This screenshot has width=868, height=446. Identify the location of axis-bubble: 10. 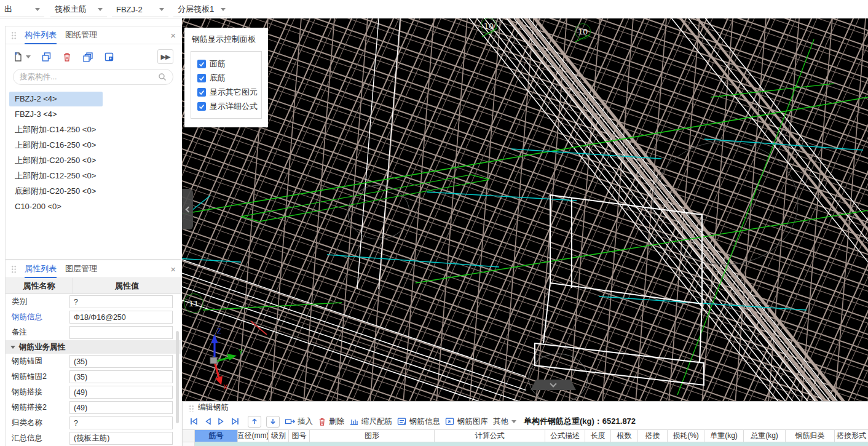
(489, 26).